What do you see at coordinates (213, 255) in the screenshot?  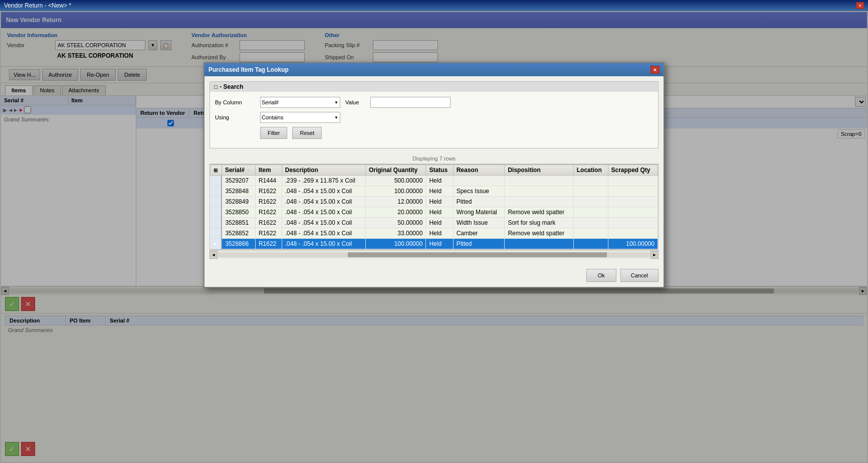 I see `table-scroll-left: ◄` at bounding box center [213, 255].